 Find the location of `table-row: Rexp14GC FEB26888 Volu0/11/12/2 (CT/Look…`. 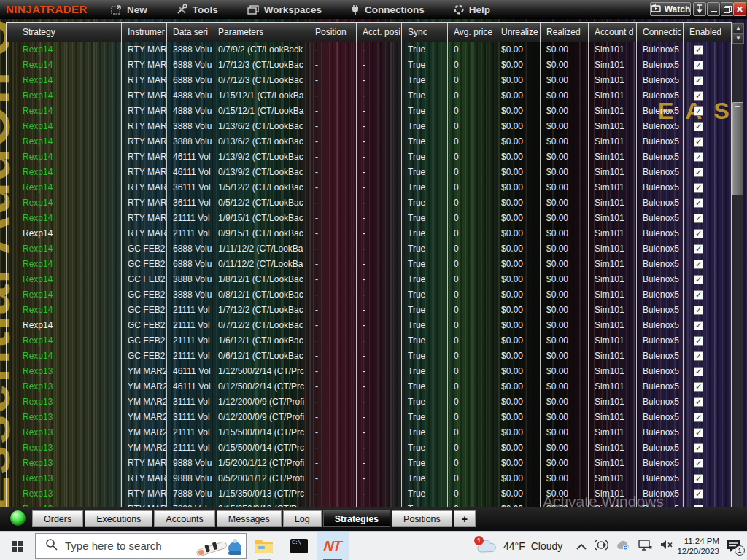

table-row: Rexp14GC FEB26888 Volu0/11/12/2 (CT/Look… is located at coordinates (369, 264).